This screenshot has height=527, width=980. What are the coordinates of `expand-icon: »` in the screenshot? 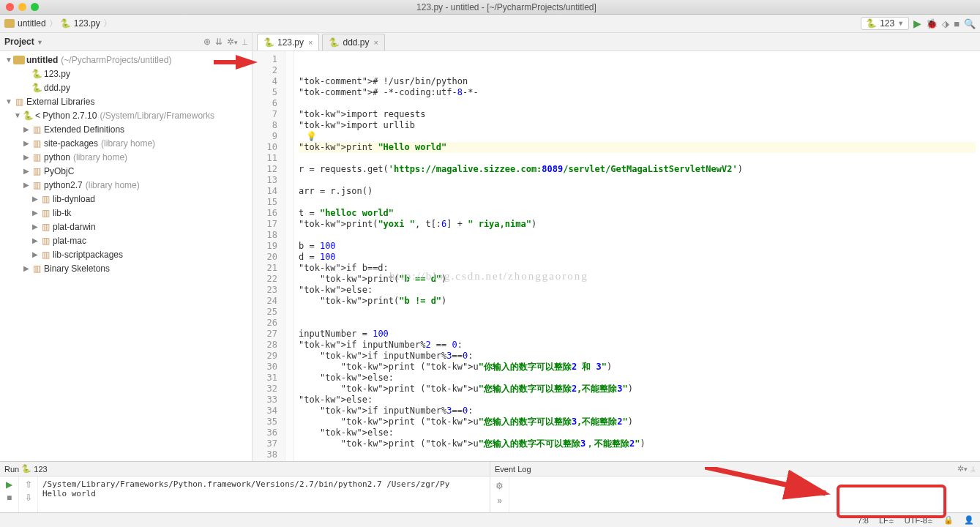 It's located at (499, 501).